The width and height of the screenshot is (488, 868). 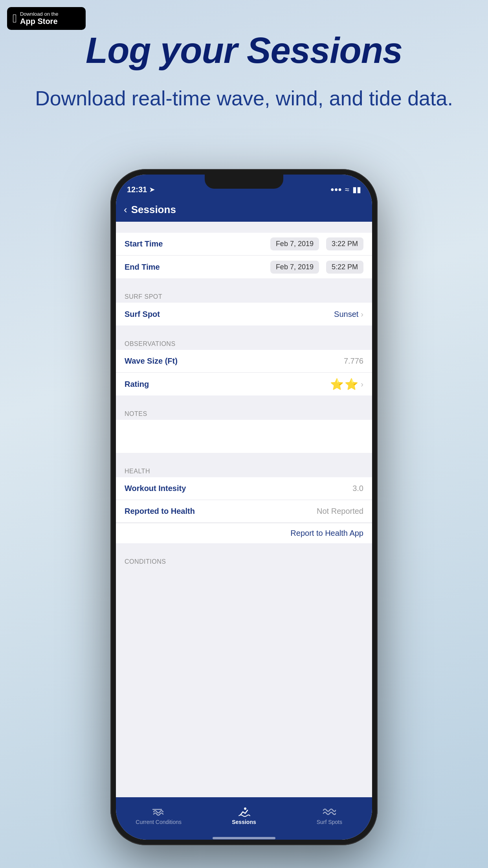 I want to click on surf-spot-label: Surf Spot, so click(x=229, y=314).